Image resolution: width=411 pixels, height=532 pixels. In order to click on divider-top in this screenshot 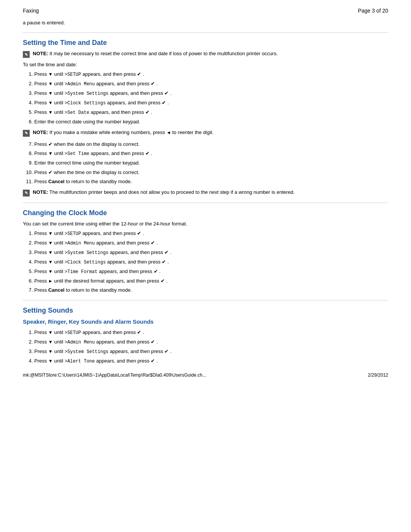, I will do `click(206, 33)`.